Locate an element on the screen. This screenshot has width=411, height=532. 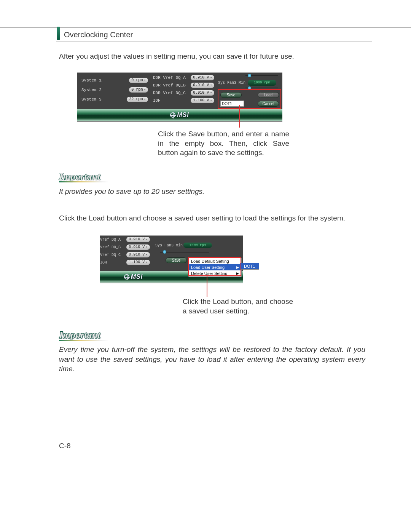
submenu-item: DOT1 is located at coordinates (250, 266).